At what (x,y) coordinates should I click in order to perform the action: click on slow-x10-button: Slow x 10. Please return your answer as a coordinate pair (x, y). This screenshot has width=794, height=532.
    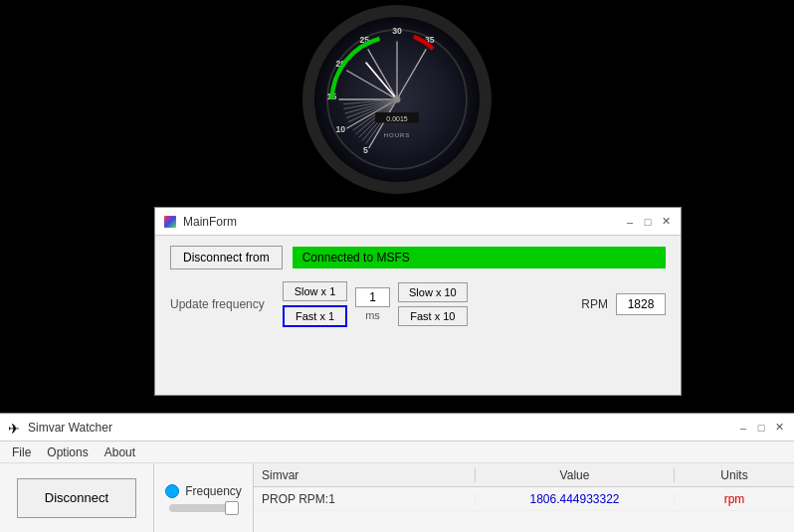
    Looking at the image, I should click on (433, 292).